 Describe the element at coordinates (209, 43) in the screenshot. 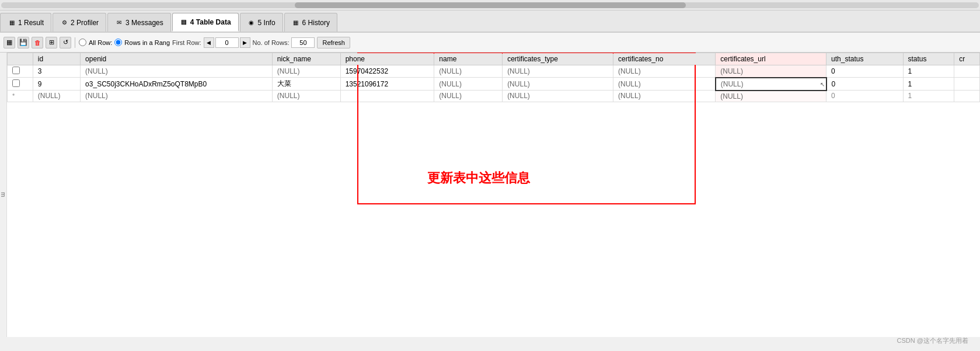

I see `prev-btn: ◀` at that location.